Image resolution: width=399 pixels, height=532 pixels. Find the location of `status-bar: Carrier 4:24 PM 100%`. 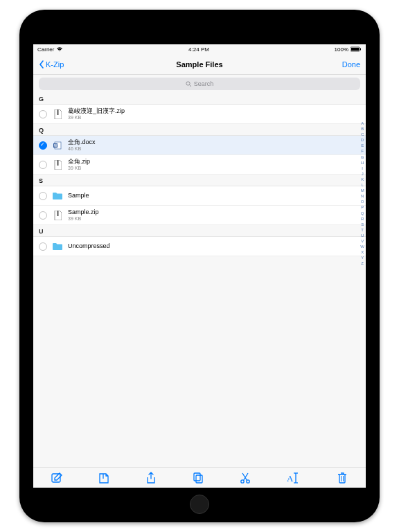

status-bar: Carrier 4:24 PM 100% is located at coordinates (200, 49).